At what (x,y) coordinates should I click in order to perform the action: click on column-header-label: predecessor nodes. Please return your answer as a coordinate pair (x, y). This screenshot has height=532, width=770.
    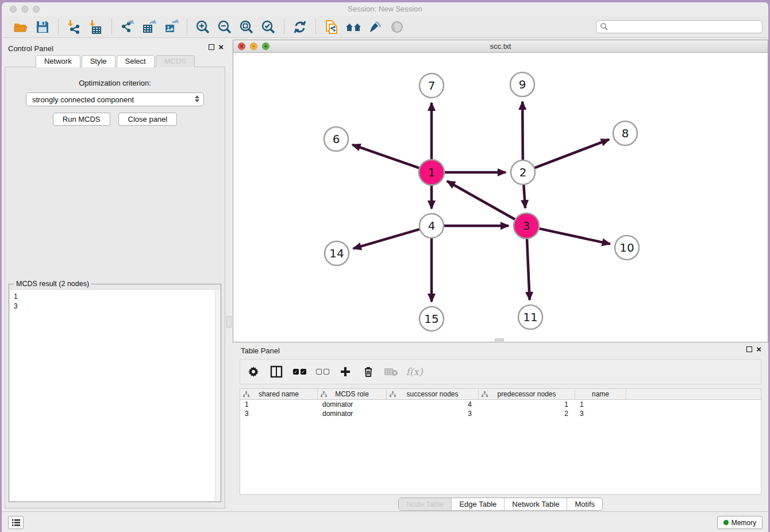
    Looking at the image, I should click on (526, 394).